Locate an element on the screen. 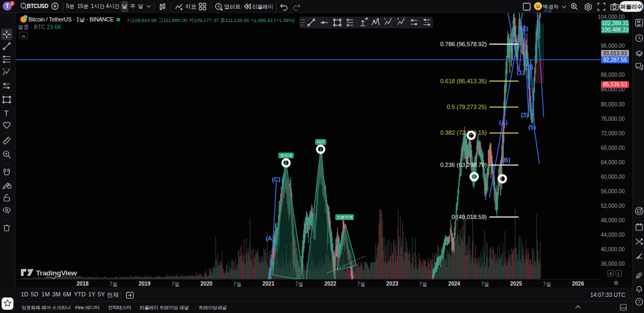 Image resolution: width=644 pixels, height=313 pixels. svg-text: (5) is located at coordinates (532, 127).